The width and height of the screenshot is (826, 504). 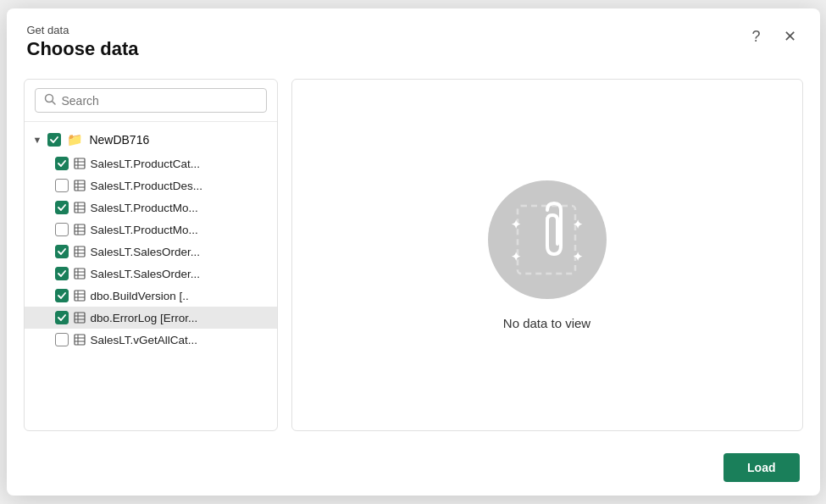 I want to click on dialog-footer: Load, so click(x=413, y=470).